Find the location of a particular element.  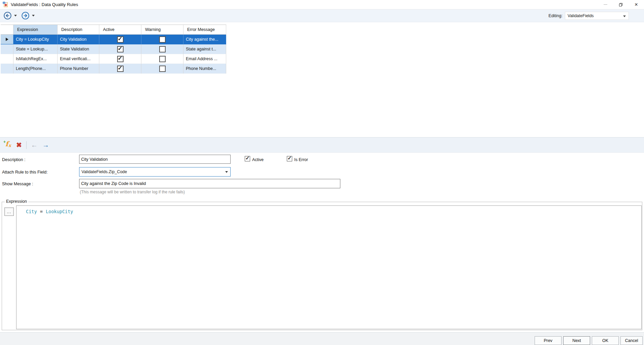

delete-rule-button: ✖ is located at coordinates (19, 145).